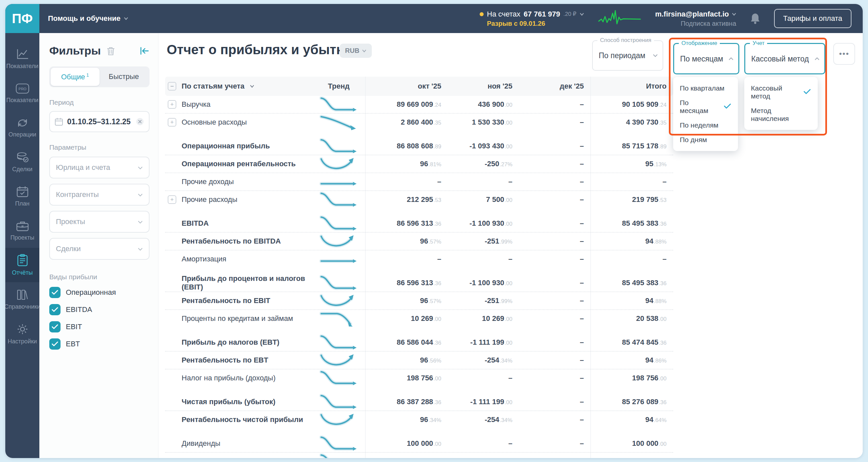 This screenshot has width=868, height=462. Describe the element at coordinates (22, 265) in the screenshot. I see `sidebar-item-7-active: Отчёты` at that location.